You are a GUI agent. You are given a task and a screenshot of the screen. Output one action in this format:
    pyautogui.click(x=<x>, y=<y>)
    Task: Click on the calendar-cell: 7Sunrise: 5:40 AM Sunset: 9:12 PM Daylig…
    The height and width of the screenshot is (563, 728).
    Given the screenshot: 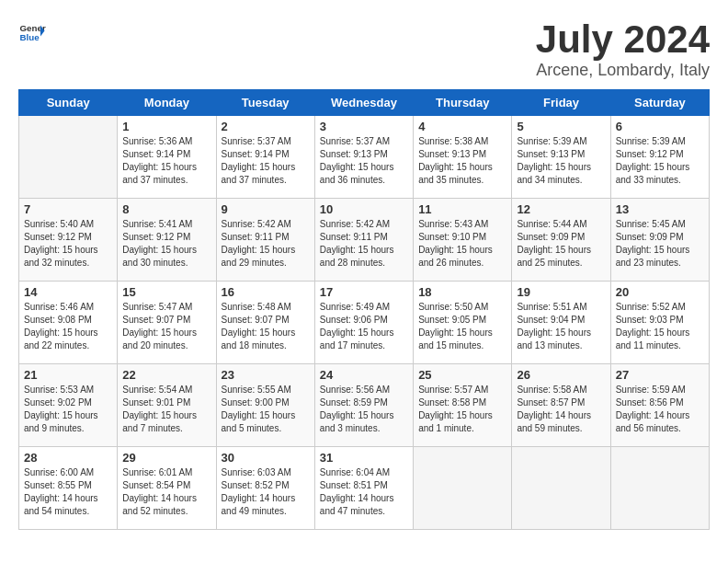 What is the action you would take?
    pyautogui.click(x=68, y=240)
    